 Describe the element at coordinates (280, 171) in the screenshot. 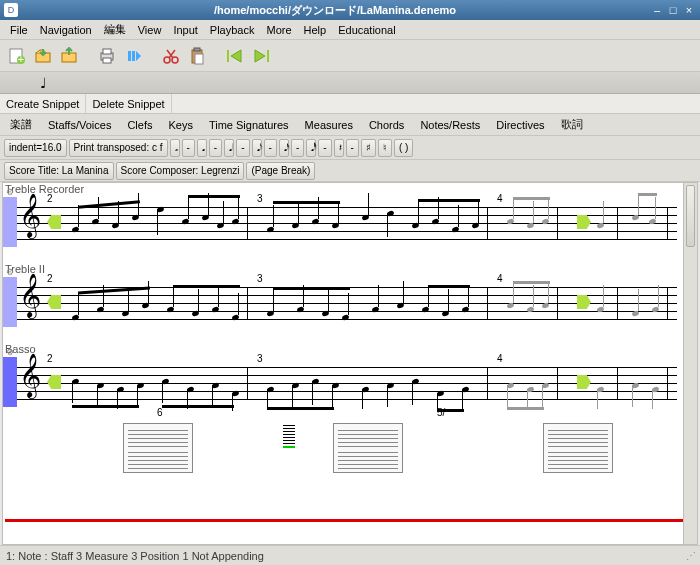

I see `page-break-button: (Page Break)` at that location.